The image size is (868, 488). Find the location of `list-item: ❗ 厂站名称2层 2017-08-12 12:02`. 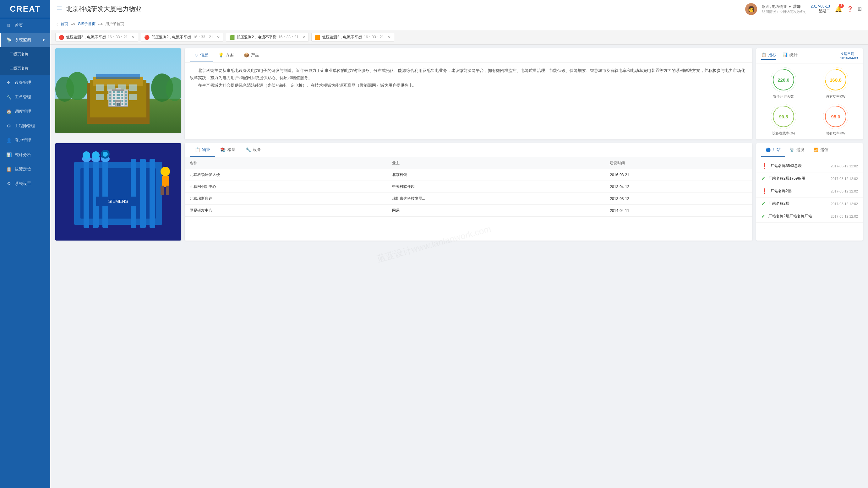

list-item: ❗ 厂站名称2层 2017-08-12 12:02 is located at coordinates (809, 191).